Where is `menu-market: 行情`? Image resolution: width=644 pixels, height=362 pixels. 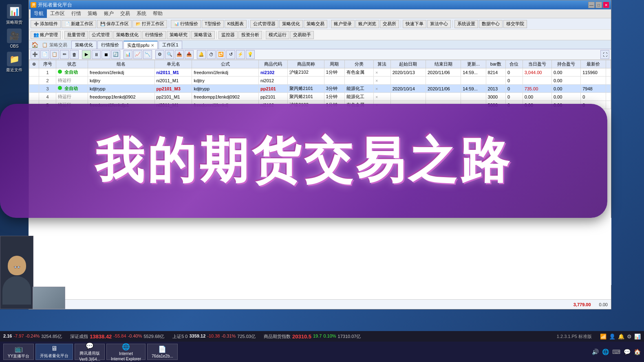 menu-market: 行情 is located at coordinates (76, 14).